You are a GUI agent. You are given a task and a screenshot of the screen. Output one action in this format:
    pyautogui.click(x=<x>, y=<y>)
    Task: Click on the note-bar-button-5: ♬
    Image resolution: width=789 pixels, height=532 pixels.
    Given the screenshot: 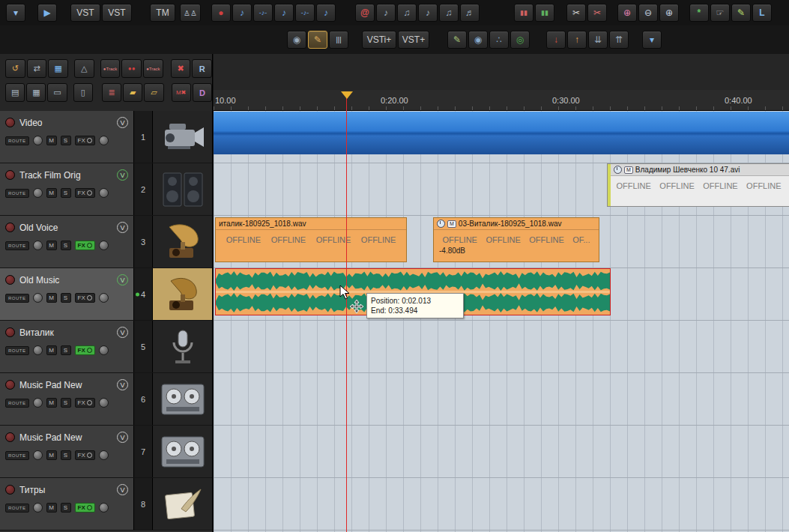 What is the action you would take?
    pyautogui.click(x=470, y=13)
    